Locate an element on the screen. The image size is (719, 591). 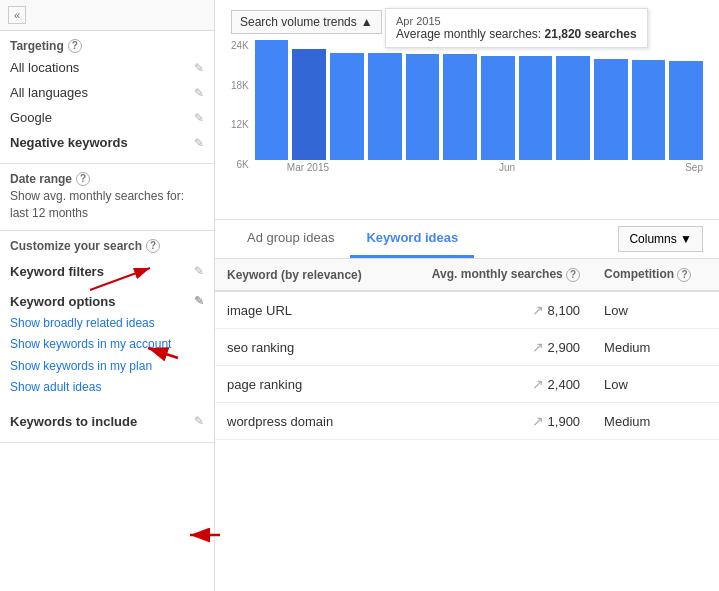
x-axis-label: Sep is located at coordinates (694, 168).